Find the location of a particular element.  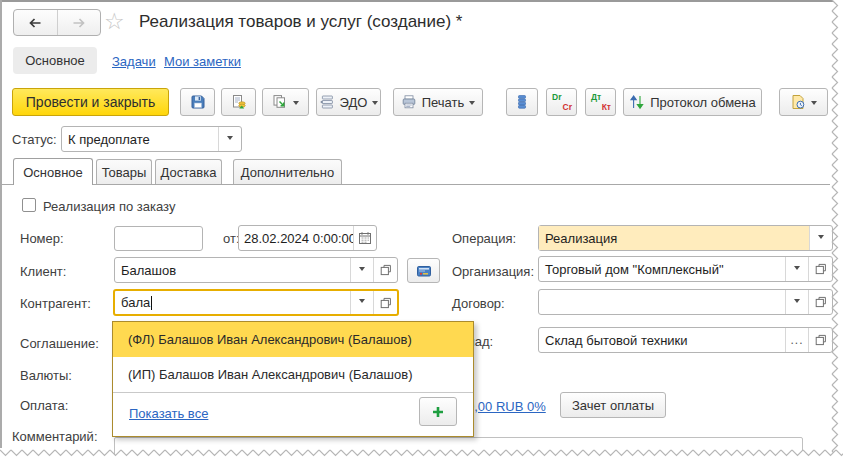

back-button is located at coordinates (36, 22).